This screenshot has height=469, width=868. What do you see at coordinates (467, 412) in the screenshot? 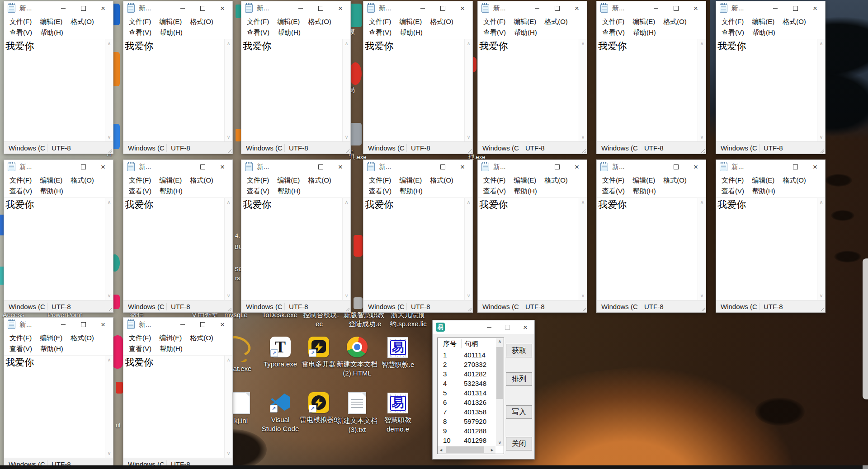
I see `handle-table-row: 7 401358` at bounding box center [467, 412].